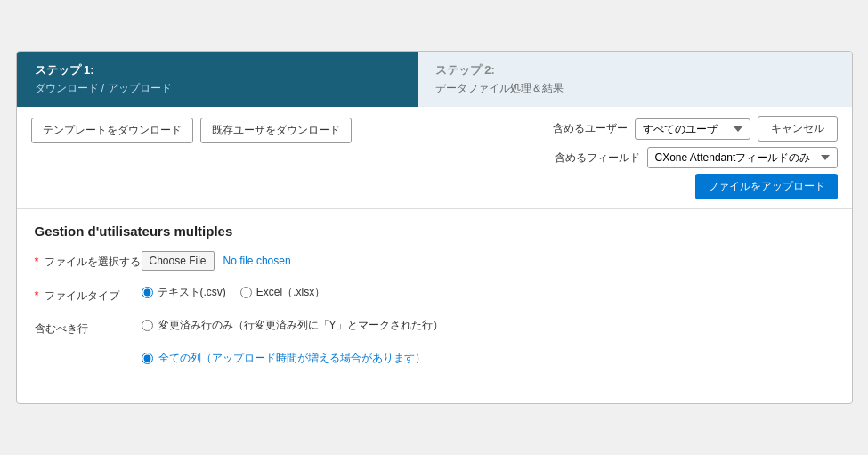  I want to click on rows-all-radio, so click(148, 358).